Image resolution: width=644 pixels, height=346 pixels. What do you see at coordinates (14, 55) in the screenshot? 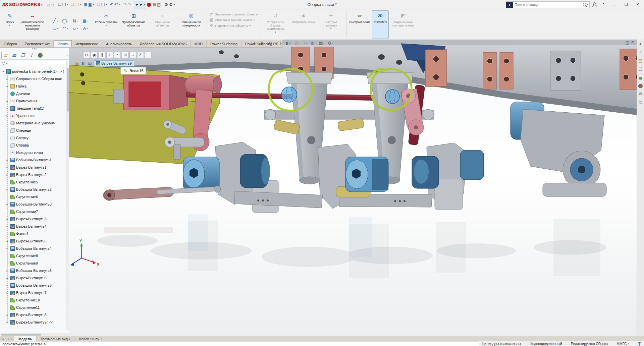
I see `propertymanager-tab` at bounding box center [14, 55].